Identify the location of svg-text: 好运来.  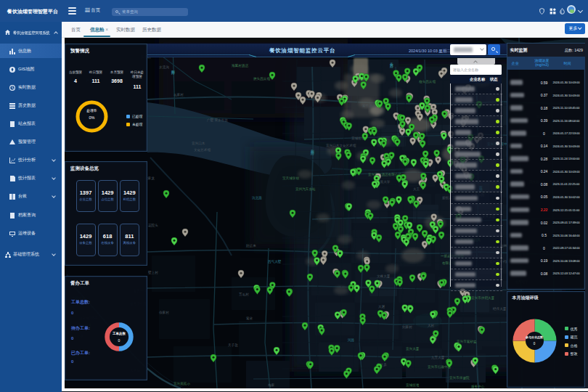
(251, 245).